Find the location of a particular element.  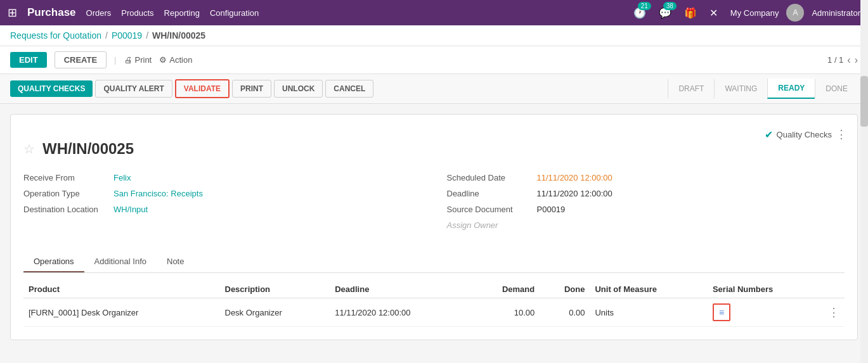

operation-type-value: San Francisco: Receipts is located at coordinates (159, 194).